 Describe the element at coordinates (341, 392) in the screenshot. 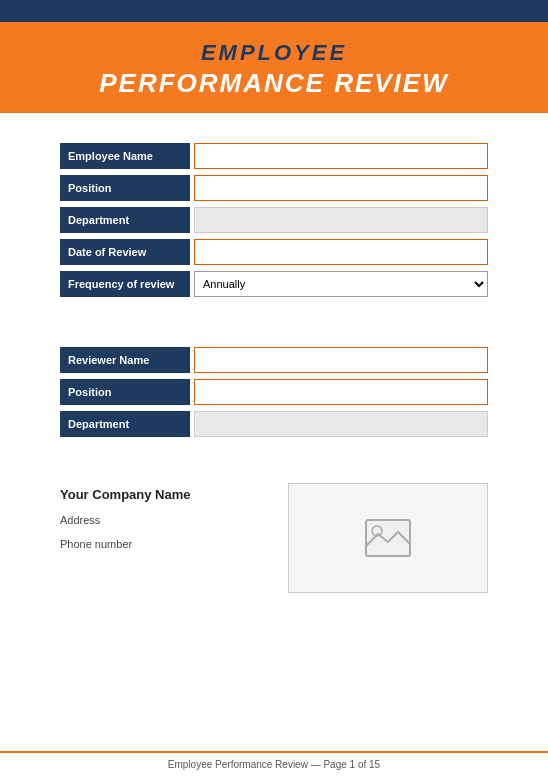

I see `input-reviewer-position` at that location.